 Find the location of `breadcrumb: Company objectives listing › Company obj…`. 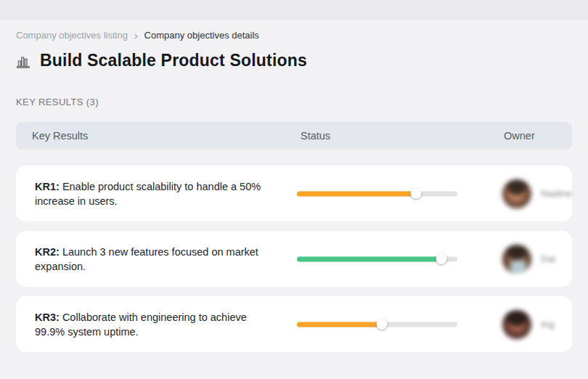

breadcrumb: Company objectives listing › Company obj… is located at coordinates (294, 35).